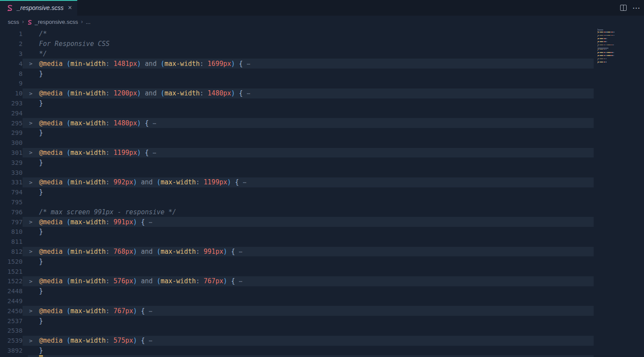  Describe the element at coordinates (297, 202) in the screenshot. I see `code-line: 795` at that location.